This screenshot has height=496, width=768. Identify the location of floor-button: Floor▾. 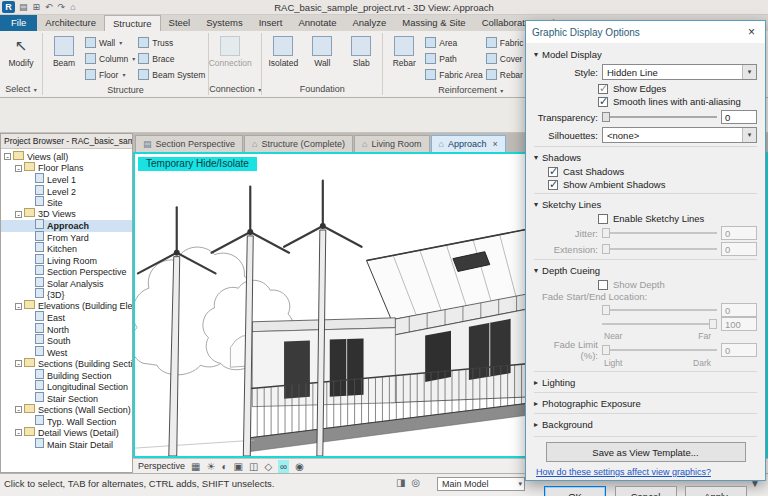
(110, 74).